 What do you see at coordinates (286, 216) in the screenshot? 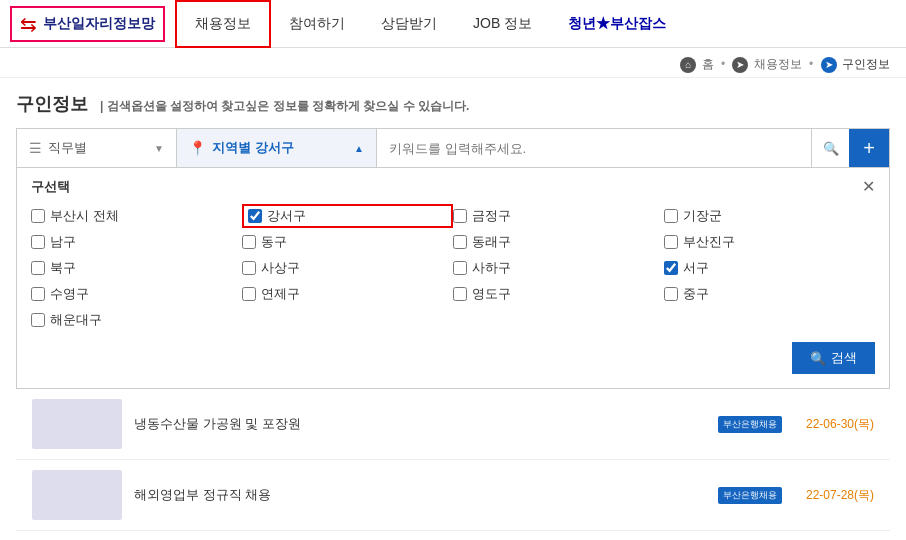
I see `label-gangseo: 강서구` at bounding box center [286, 216].